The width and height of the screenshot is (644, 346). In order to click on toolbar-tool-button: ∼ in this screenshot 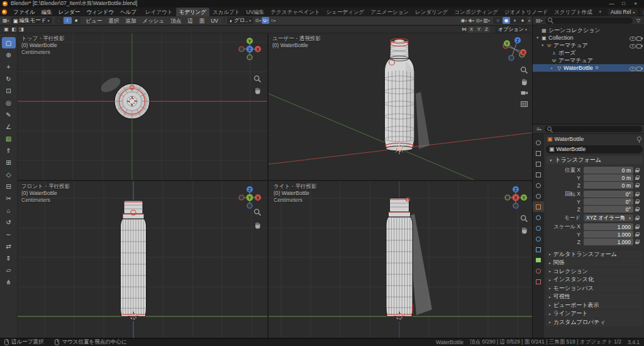, I will do `click(9, 234)`.